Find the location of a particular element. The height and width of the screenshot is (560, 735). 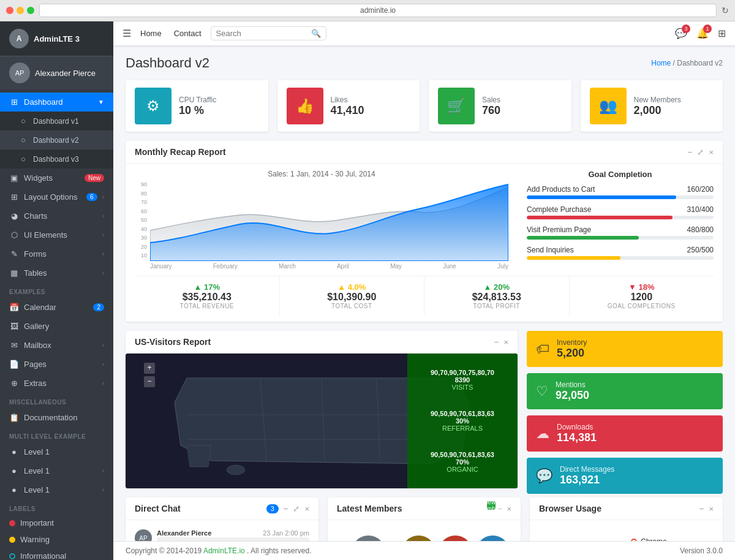

download-icon: ☁ is located at coordinates (543, 434).